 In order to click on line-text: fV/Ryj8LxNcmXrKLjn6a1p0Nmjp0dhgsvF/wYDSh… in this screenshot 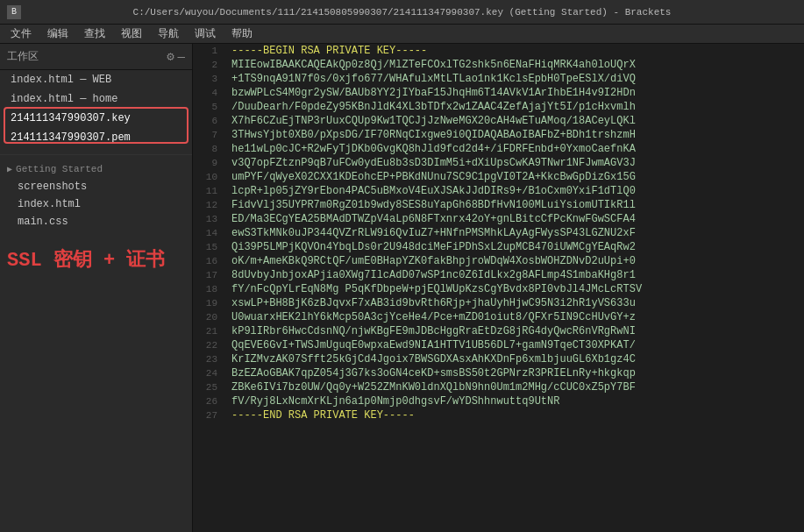, I will do `click(392, 401)`.